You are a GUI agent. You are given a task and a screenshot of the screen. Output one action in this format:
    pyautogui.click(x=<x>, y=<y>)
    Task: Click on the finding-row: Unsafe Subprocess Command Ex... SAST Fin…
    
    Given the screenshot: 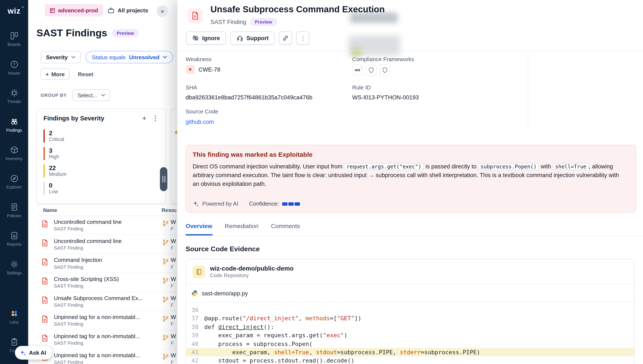 What is the action you would take?
    pyautogui.click(x=107, y=302)
    